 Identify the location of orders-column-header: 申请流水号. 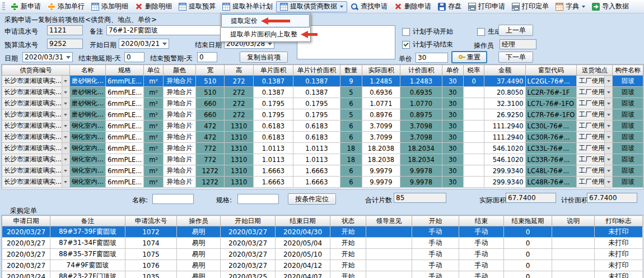
(151, 221).